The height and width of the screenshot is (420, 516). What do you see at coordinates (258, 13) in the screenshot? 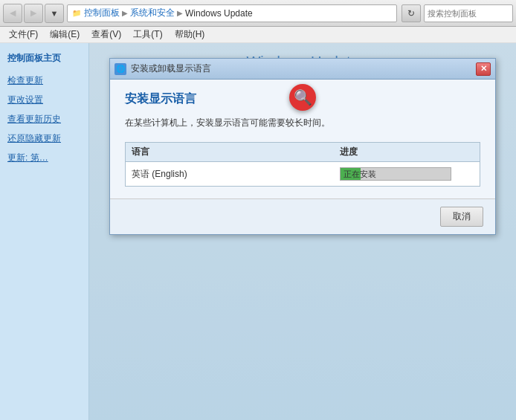
I see `title-bar: ◀ ▶ ▼ 📁 控制面板 ▶ 系统和安全 ▶ Windows Update ↻ …` at bounding box center [258, 13].